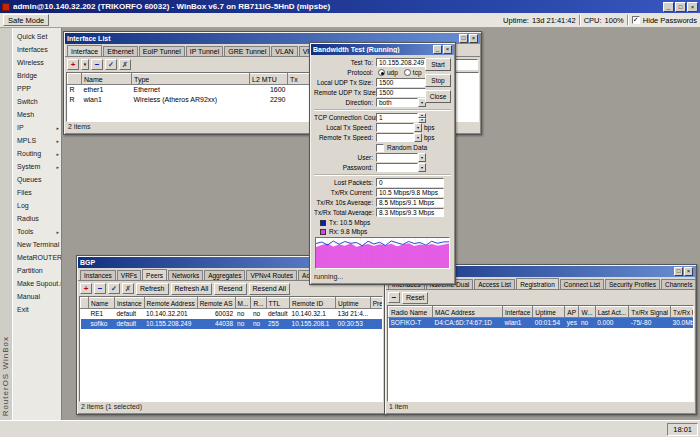  Describe the element at coordinates (154, 275) in the screenshot. I see `tab-peers: Peers` at that location.